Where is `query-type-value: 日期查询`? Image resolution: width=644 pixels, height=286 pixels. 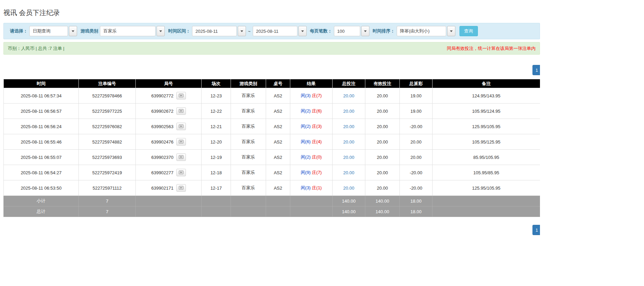 query-type-value: 日期查询 is located at coordinates (48, 31).